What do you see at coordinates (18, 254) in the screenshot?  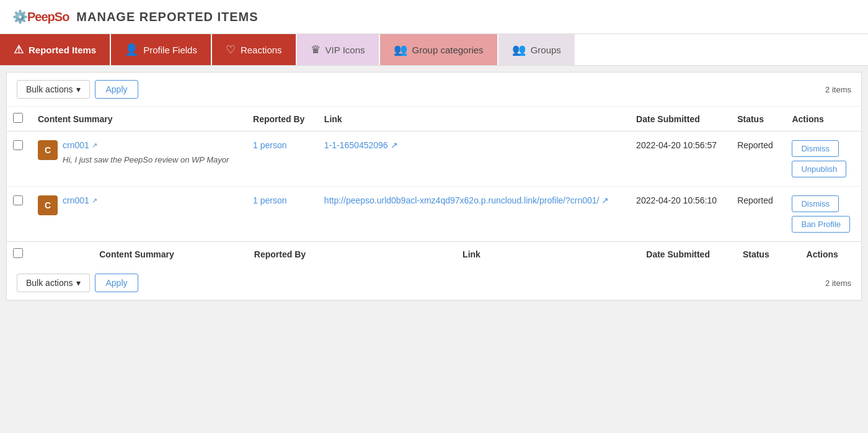 I see `footer-select-all` at bounding box center [18, 254].